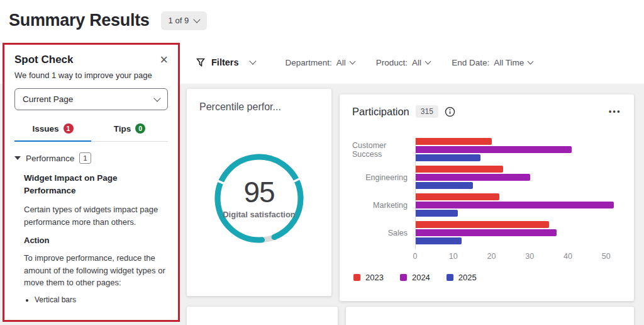 Image resolution: width=644 pixels, height=325 pixels. I want to click on tab-label: Tips, so click(123, 128).